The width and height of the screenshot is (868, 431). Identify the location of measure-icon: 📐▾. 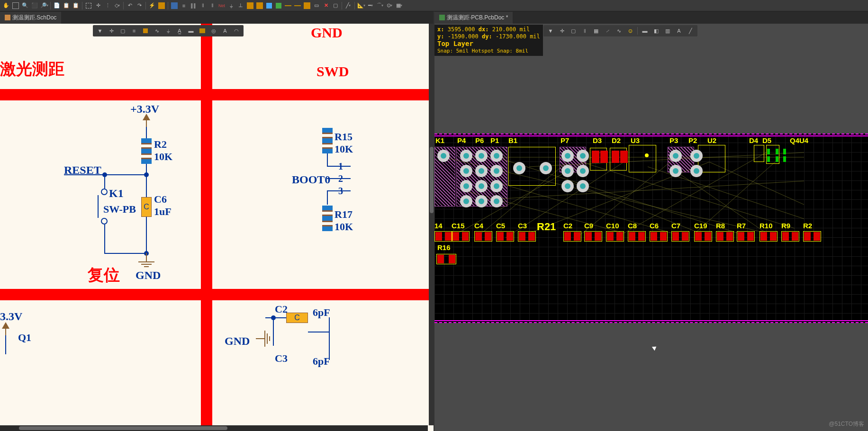
(361, 6).